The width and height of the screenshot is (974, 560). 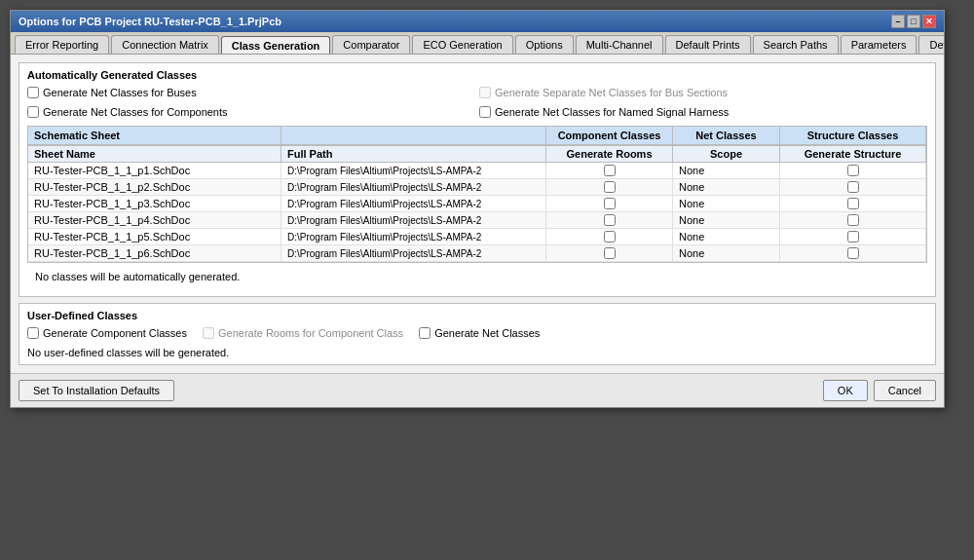 What do you see at coordinates (487, 333) in the screenshot?
I see `check-gen-net-classes-label: Generate Net Classes` at bounding box center [487, 333].